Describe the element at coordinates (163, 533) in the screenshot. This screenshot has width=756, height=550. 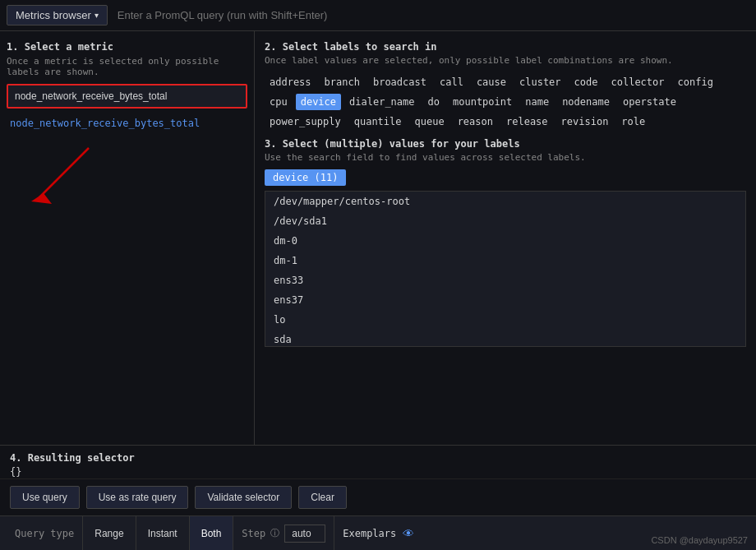
I see `instant-button: Instant` at that location.